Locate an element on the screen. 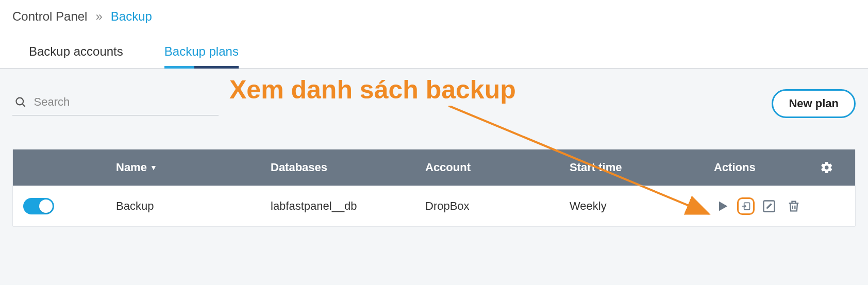 This screenshot has height=300, width=868. sort-caret-icon: ▼ is located at coordinates (154, 168).